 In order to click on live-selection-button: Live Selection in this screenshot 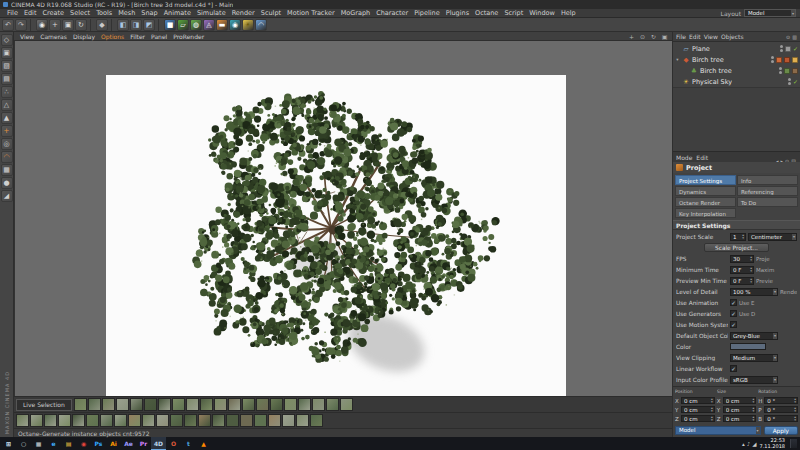, I will do `click(44, 405)`.